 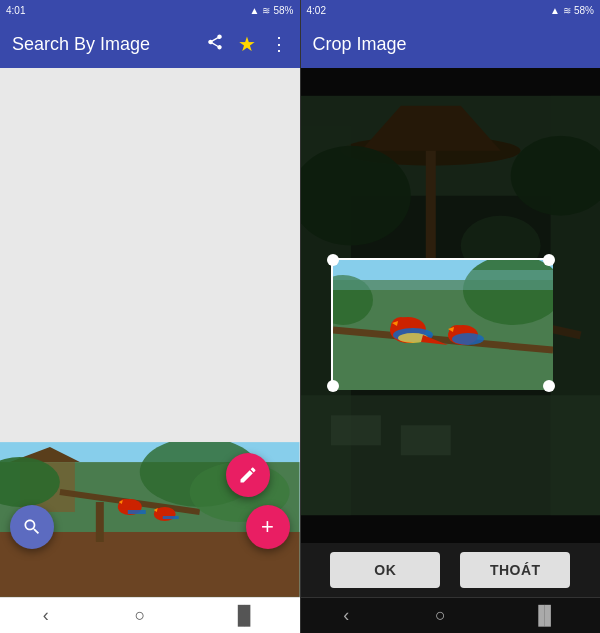 I want to click on left-time: 4:01, so click(x=16, y=10).